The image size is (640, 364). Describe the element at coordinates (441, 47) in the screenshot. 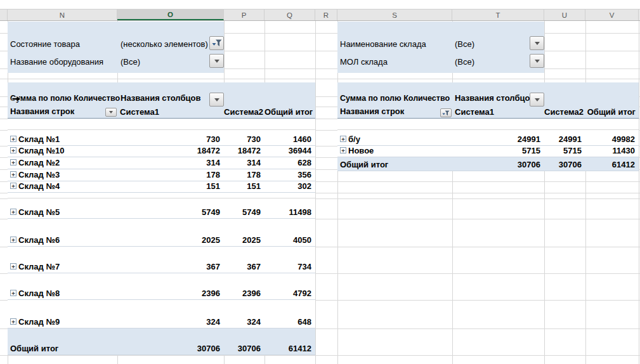

I see `pivot-filter-area-right: Наименование склада (Все) МОЛ склада (Вс…` at that location.